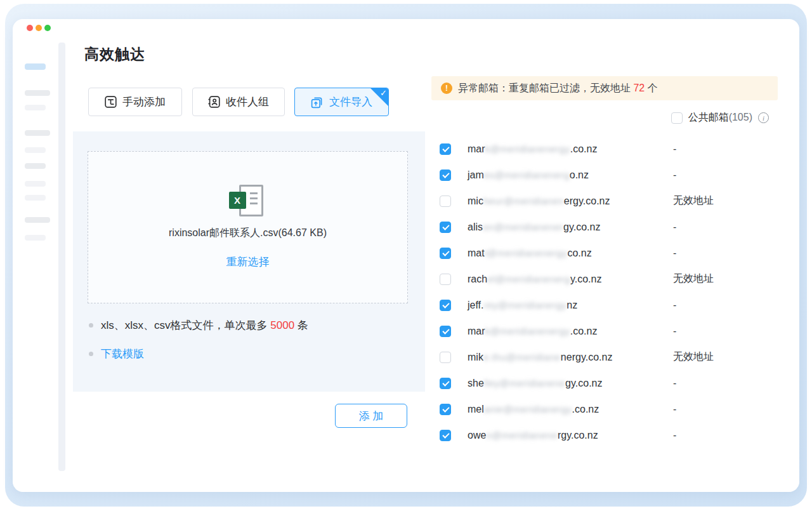 The image size is (812, 511). What do you see at coordinates (523, 305) in the screenshot?
I see `email-address: jeff.rey@meridianergynz` at bounding box center [523, 305].